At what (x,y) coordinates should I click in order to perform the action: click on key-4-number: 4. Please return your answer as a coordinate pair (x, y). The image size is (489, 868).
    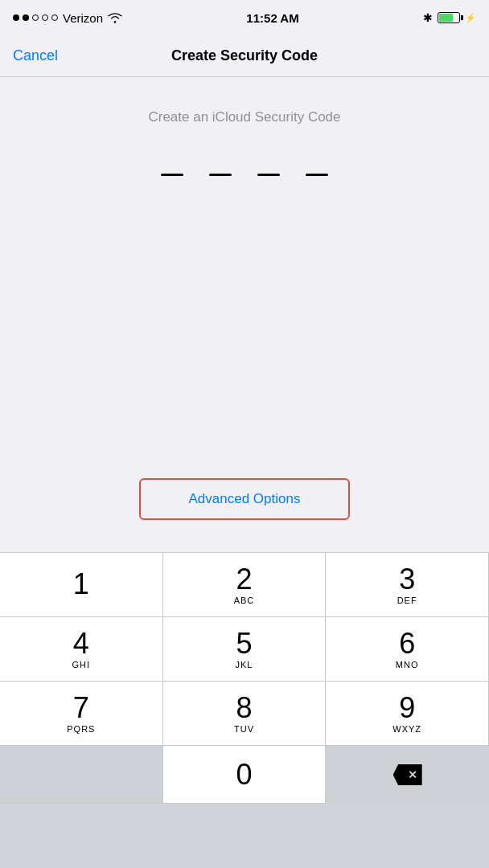
    Looking at the image, I should click on (81, 644).